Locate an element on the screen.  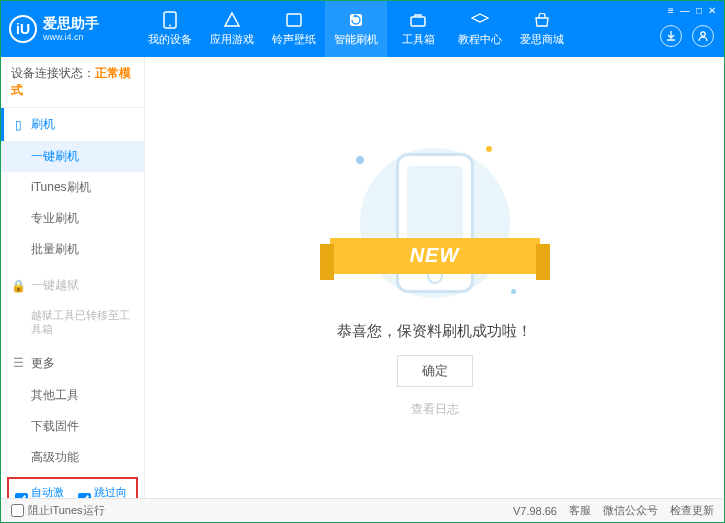
ok-button: 确定 is located at coordinates (435, 371).